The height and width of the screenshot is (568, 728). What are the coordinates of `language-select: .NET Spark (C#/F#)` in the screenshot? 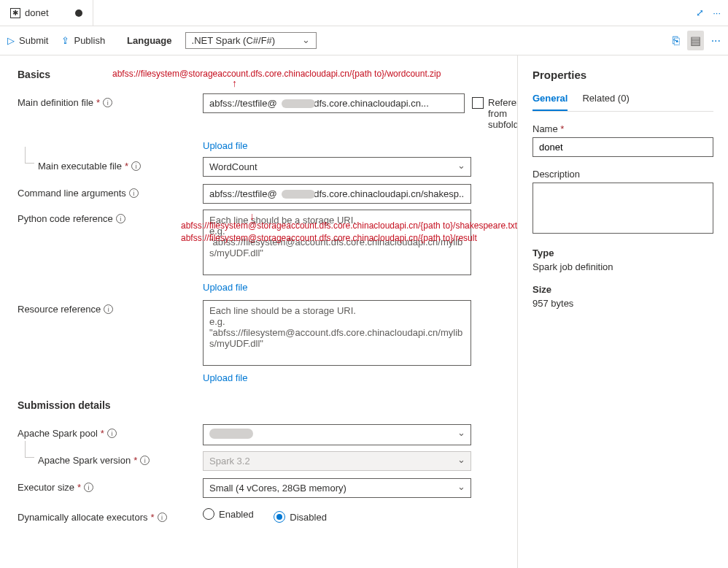 It's located at (251, 41).